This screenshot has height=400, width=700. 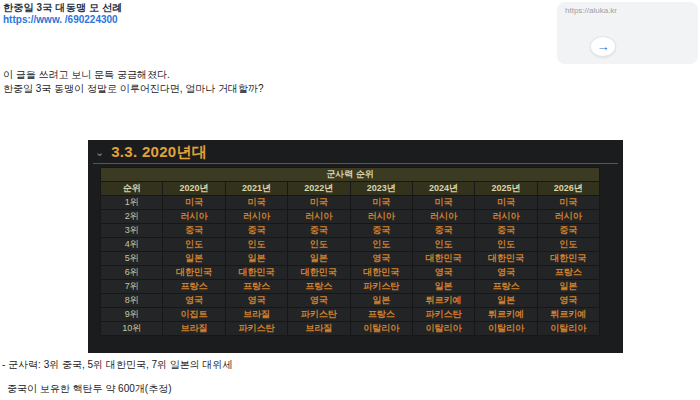 I want to click on table-caption: 군사력 순위, so click(x=350, y=175).